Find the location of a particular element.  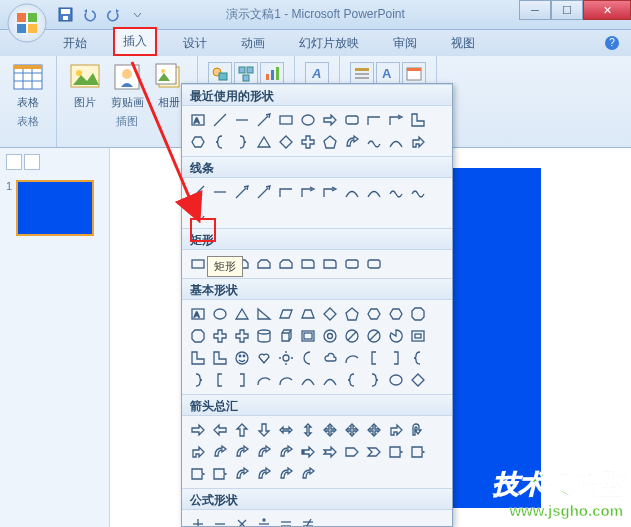

tab-insert: 插入 is located at coordinates (135, 42).